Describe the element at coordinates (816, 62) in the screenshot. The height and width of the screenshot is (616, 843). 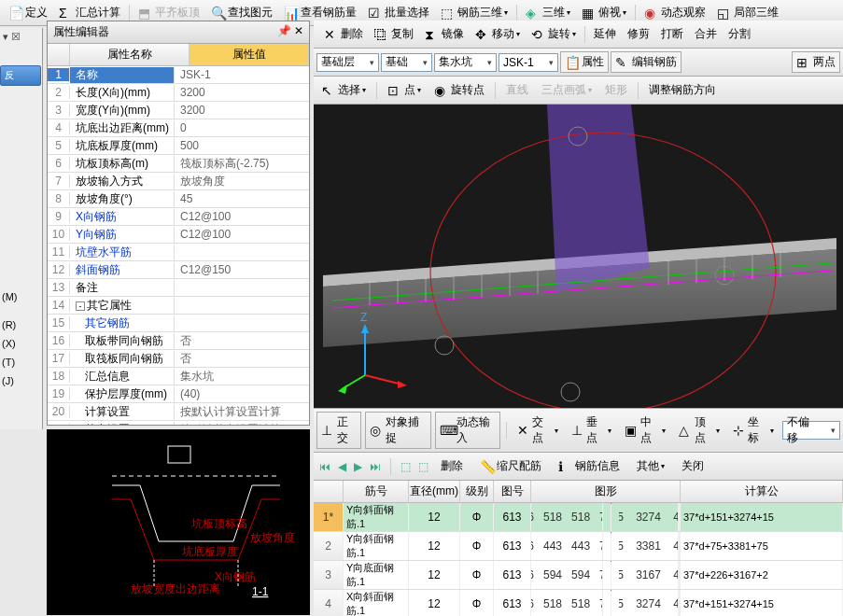
I see `btn-2pt: ⊞两点` at that location.